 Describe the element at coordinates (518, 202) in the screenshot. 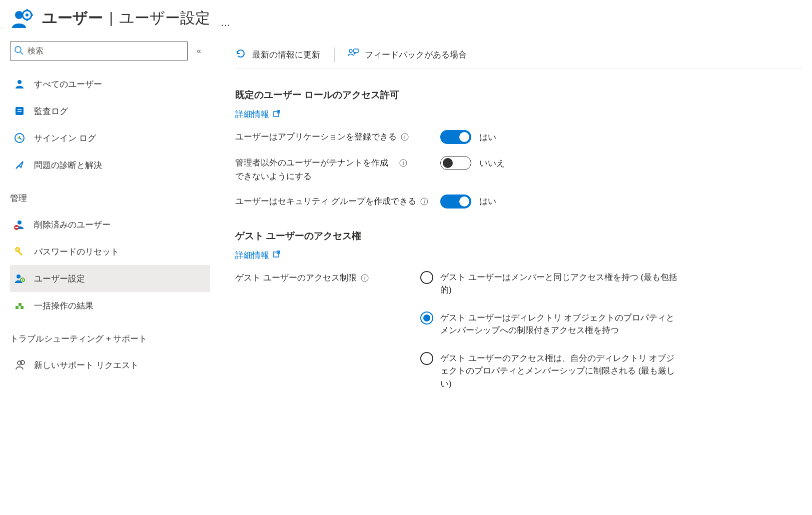

I see `setting-create-security-groups: ユーザーはセキュリティ グループを作成できる i はい` at that location.